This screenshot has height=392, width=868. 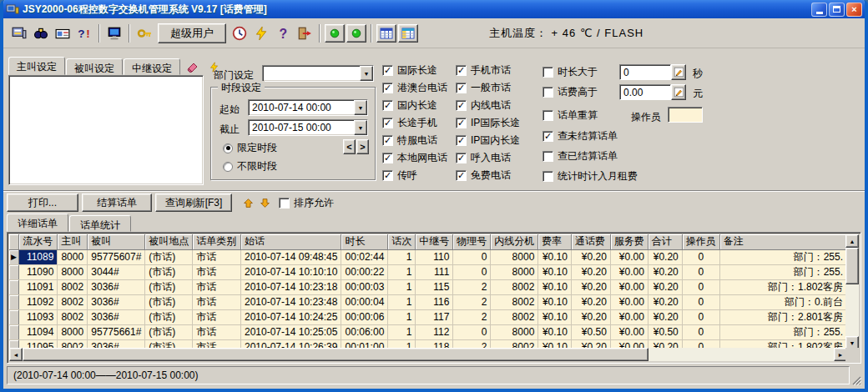 I want to click on bill-cell: 112, so click(x=434, y=332).